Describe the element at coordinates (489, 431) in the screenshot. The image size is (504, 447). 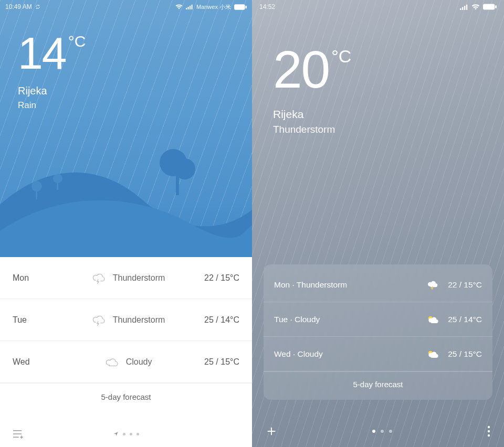
I see `more-icon` at that location.